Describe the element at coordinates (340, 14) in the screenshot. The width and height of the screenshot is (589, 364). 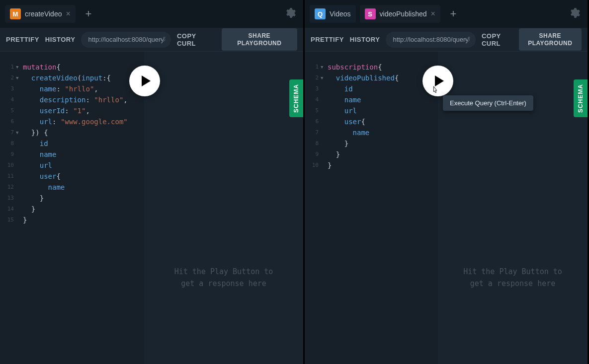
I see `tab-label: Videos` at that location.